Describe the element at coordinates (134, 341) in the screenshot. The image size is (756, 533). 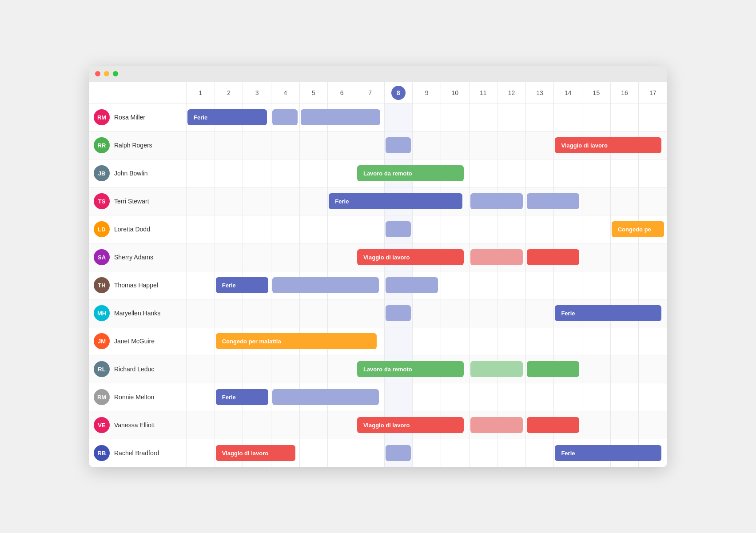
I see `employee-name: Janet McGuire` at that location.